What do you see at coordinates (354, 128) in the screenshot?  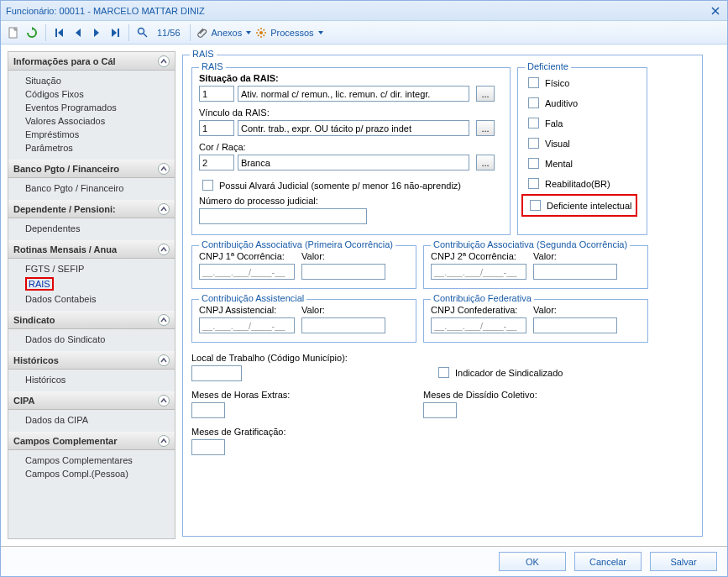 I see `vinculo-desc-input` at bounding box center [354, 128].